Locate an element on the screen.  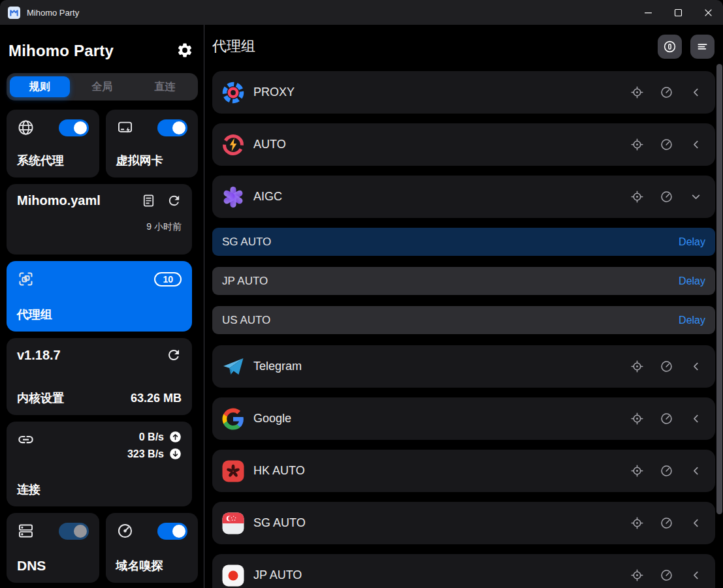
proxy-group-row: SG AUTO is located at coordinates (464, 523).